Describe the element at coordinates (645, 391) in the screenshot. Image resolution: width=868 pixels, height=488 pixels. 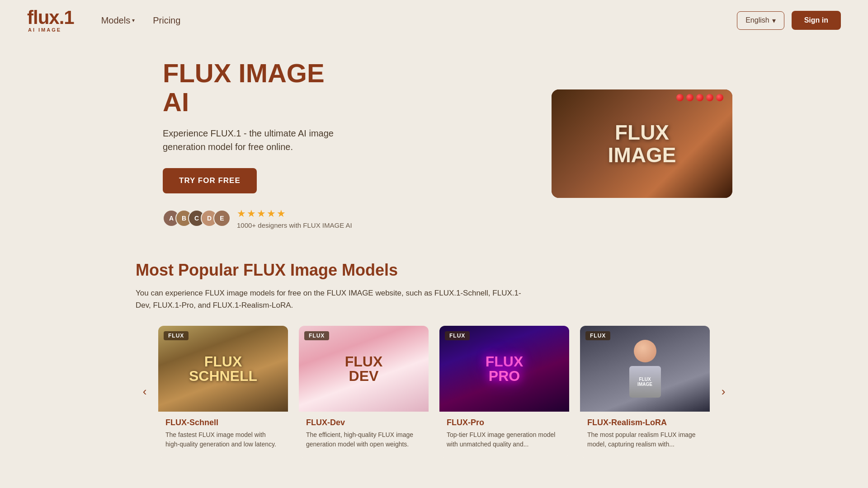
I see `model-card: FLUX FLUXIMAGE FLUX-Realism-LoRA The m` at that location.